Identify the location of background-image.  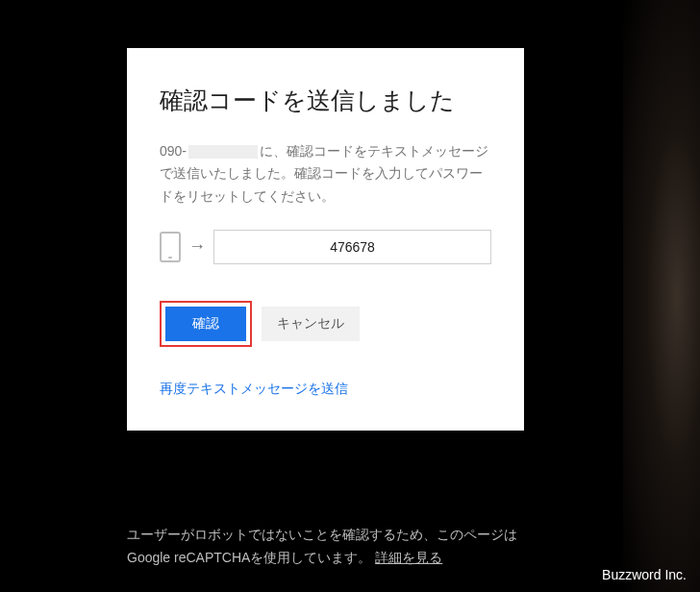
(662, 296).